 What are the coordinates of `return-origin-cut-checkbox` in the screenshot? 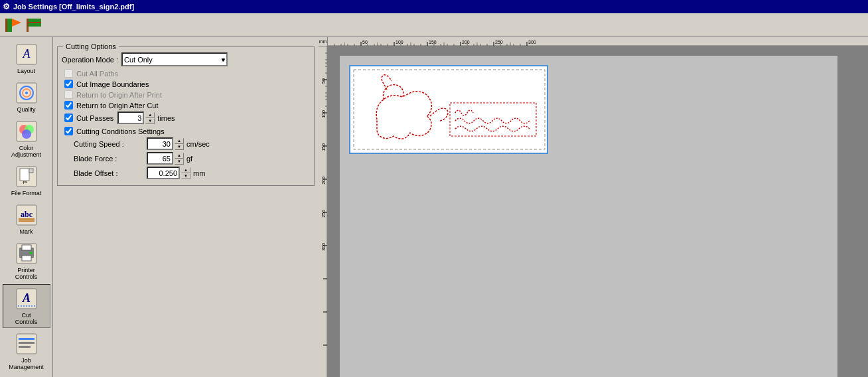 It's located at (69, 105).